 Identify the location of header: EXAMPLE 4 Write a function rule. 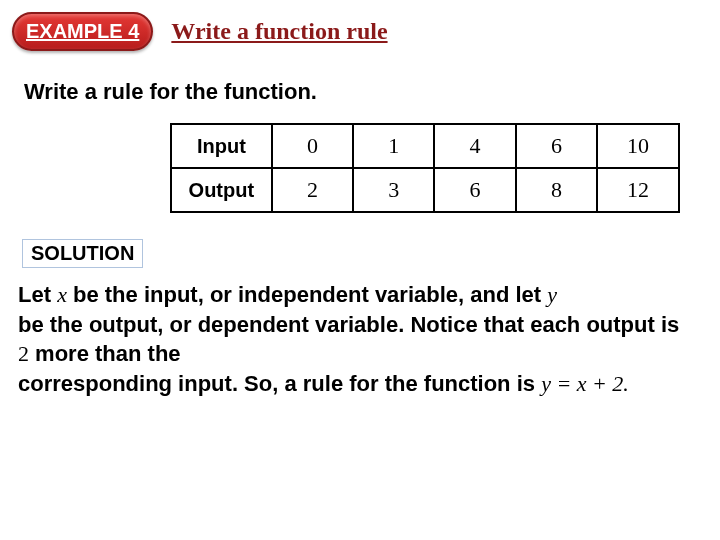
(360, 26).